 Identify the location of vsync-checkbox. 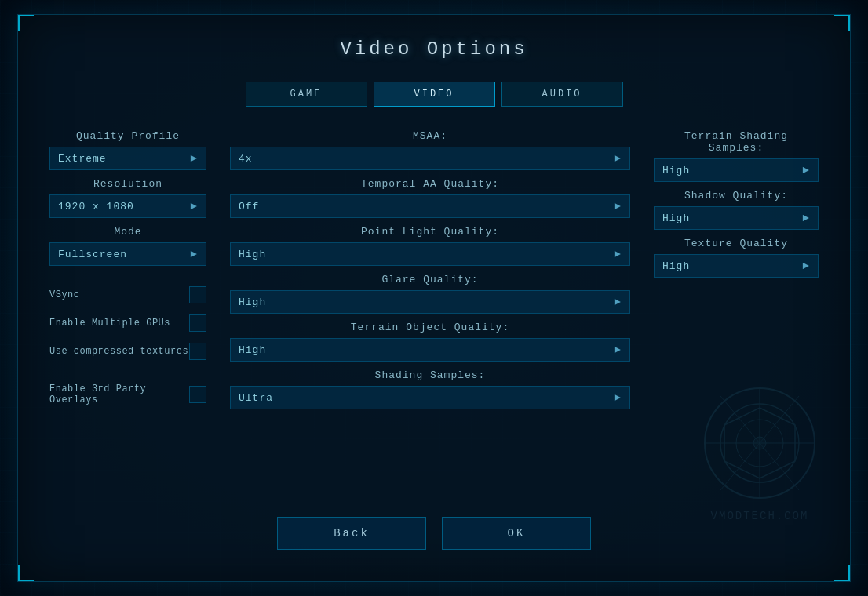
(198, 295).